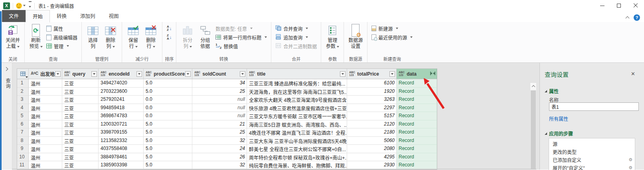  I want to click on column-header-totalPrice: ABC123totalPrice, so click(372, 74).